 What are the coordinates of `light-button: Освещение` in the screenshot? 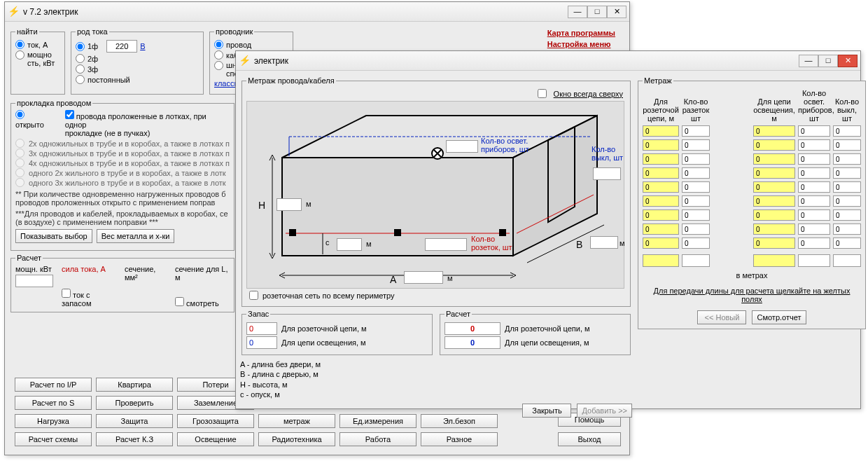 It's located at (216, 439).